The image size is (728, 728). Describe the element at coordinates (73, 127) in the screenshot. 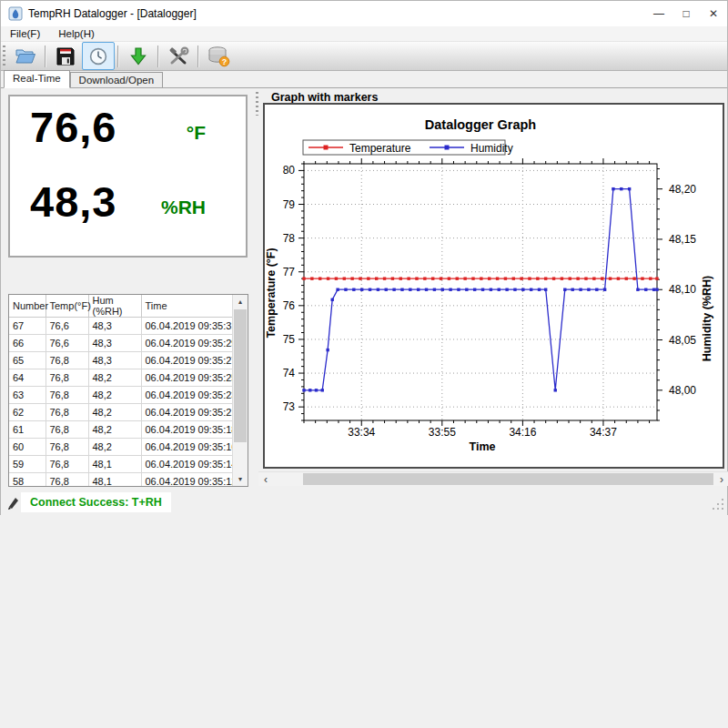

I see `temperature-value: 76,6` at that location.